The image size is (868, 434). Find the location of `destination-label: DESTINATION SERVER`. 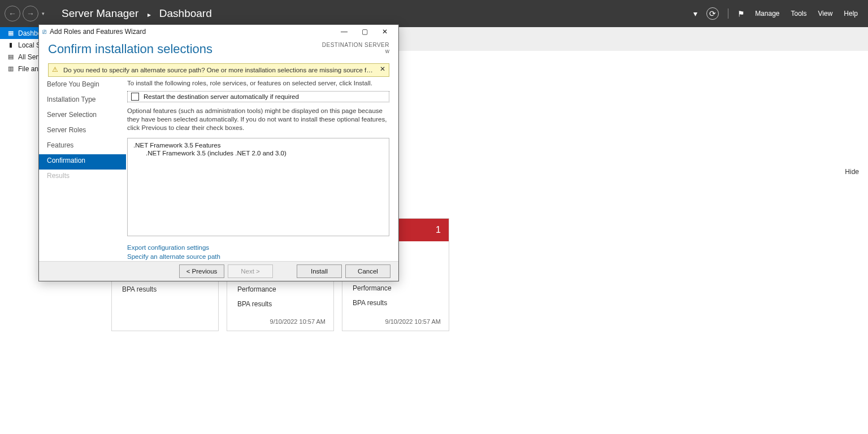

destination-label: DESTINATION SERVER is located at coordinates (356, 45).